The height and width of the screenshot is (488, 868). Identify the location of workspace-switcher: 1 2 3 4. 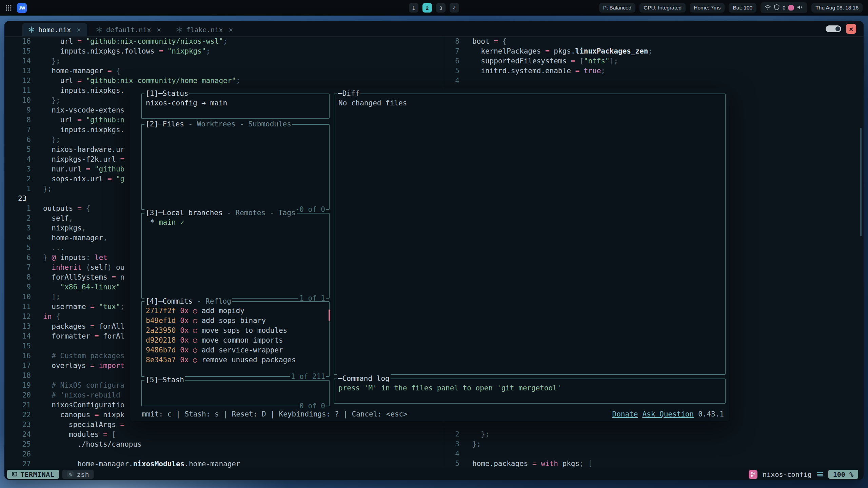
(434, 8).